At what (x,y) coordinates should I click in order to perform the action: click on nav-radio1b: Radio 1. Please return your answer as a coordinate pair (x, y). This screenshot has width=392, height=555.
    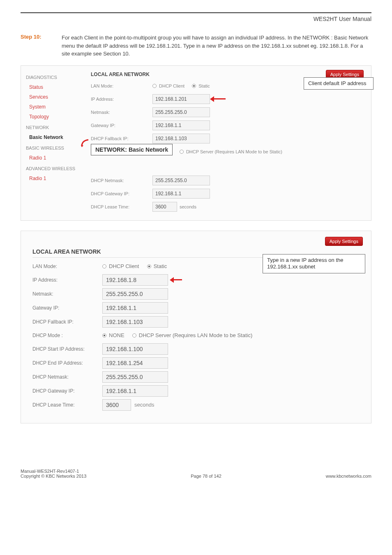
    Looking at the image, I should click on (54, 178).